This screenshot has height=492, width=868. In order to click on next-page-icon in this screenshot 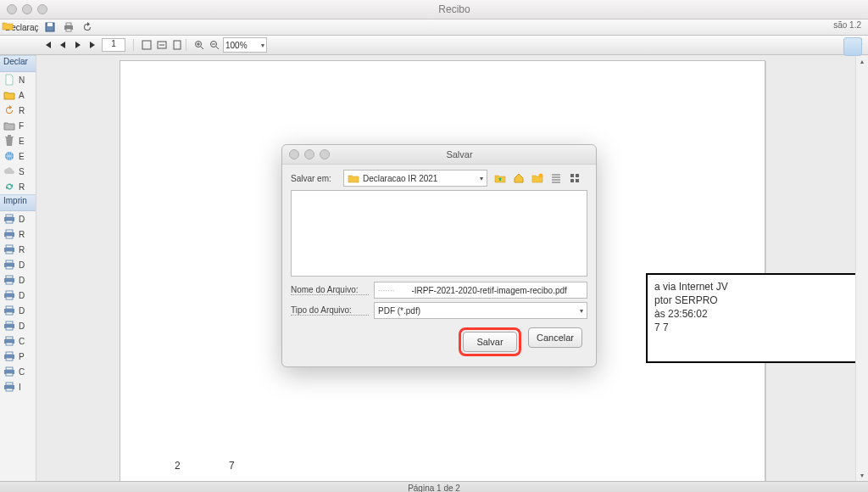, I will do `click(78, 45)`.